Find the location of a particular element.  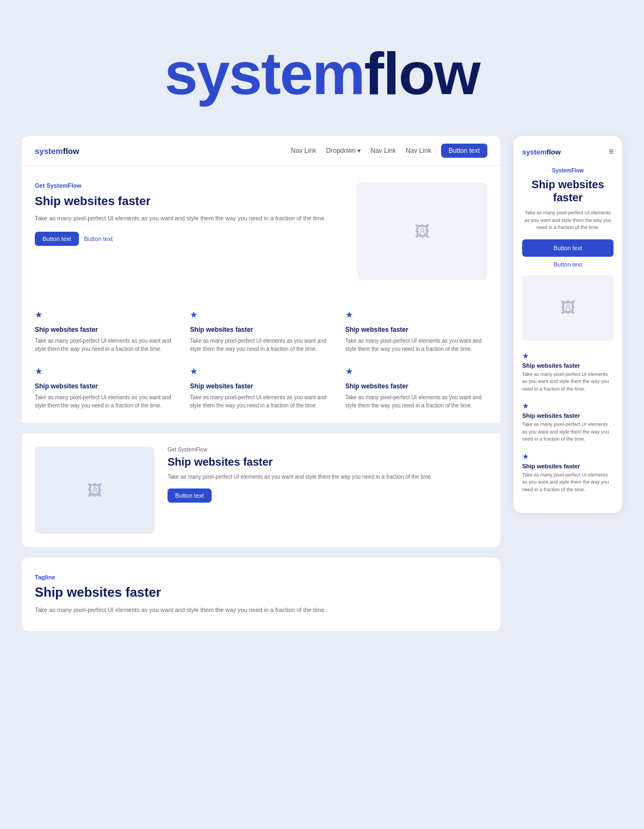

mobile-feature-desc-1: Take as many pixel-perfect UI elements a… is located at coordinates (568, 382).